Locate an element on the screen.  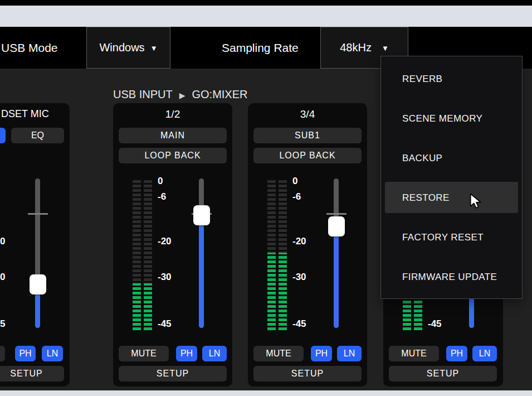
bus-button: SUB1 is located at coordinates (308, 136).